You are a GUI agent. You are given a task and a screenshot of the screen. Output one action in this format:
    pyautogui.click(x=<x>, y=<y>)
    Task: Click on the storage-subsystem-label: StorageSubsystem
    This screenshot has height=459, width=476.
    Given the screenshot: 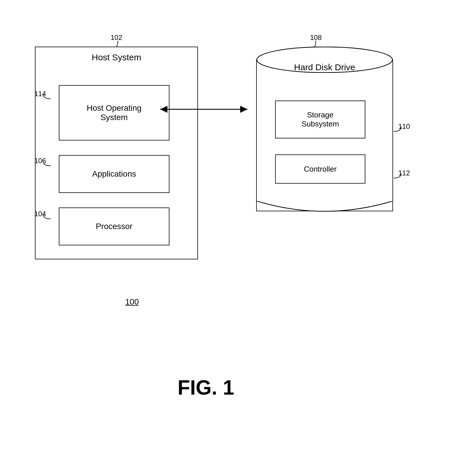 What is the action you would take?
    pyautogui.click(x=320, y=119)
    